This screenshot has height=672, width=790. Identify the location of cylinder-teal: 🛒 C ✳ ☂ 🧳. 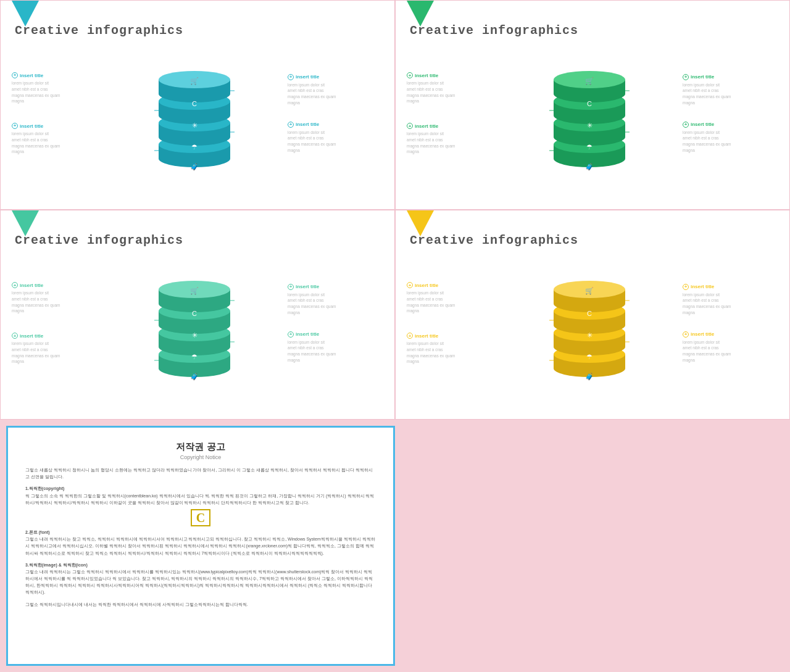
(194, 323).